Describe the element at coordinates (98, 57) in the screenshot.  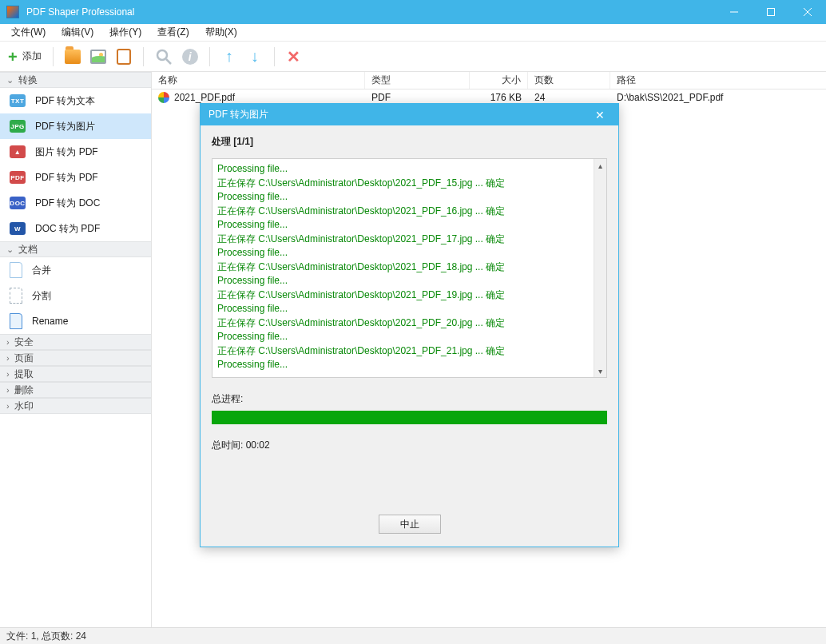
I see `image-icon` at that location.